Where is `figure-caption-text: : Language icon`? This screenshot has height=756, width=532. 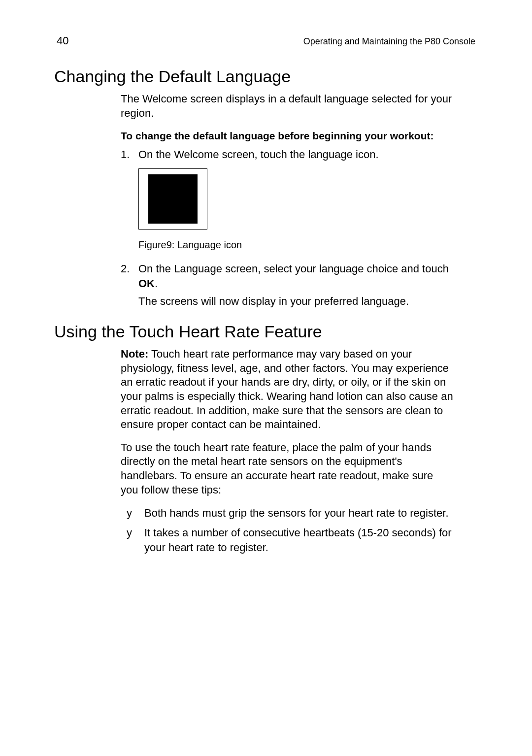 figure-caption-text: : Language icon is located at coordinates (207, 245).